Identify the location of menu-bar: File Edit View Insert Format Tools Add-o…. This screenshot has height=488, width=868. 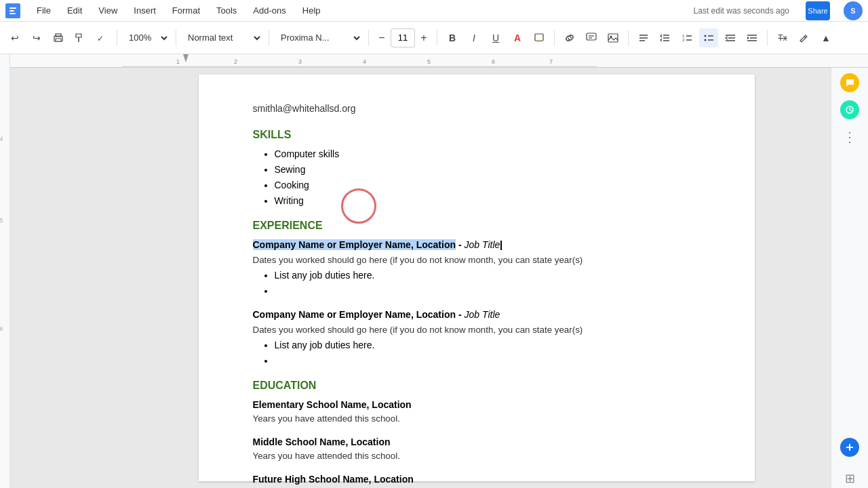
(434, 11).